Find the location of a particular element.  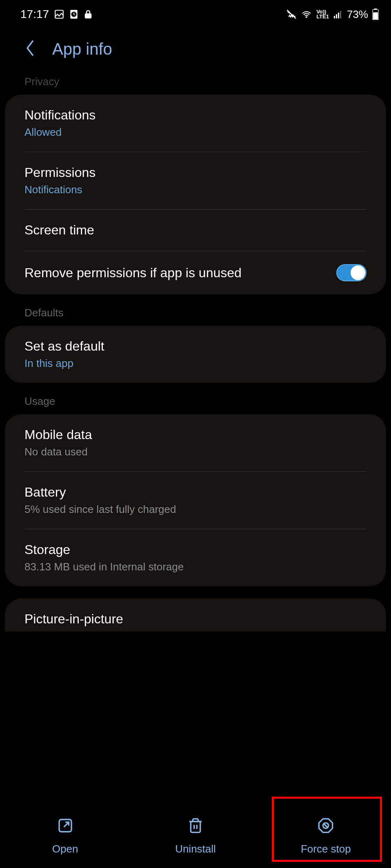

removeperms-title: Remove permissions if app is unused is located at coordinates (133, 273).